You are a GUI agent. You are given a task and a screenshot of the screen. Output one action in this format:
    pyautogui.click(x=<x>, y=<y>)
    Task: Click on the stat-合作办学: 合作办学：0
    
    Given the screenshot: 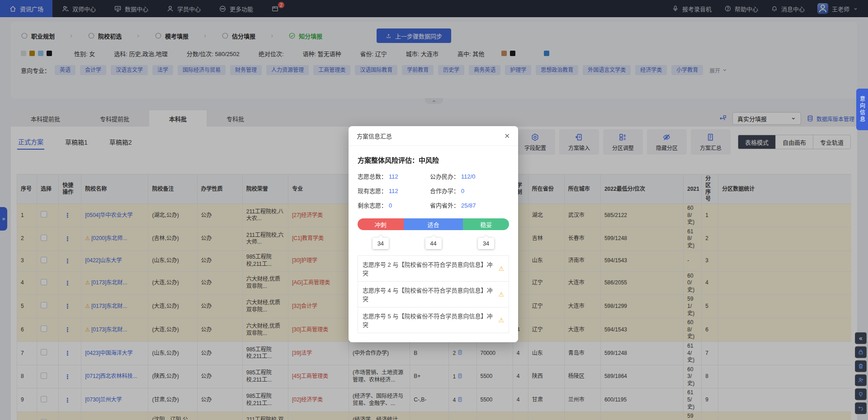 What is the action you would take?
    pyautogui.click(x=469, y=191)
    